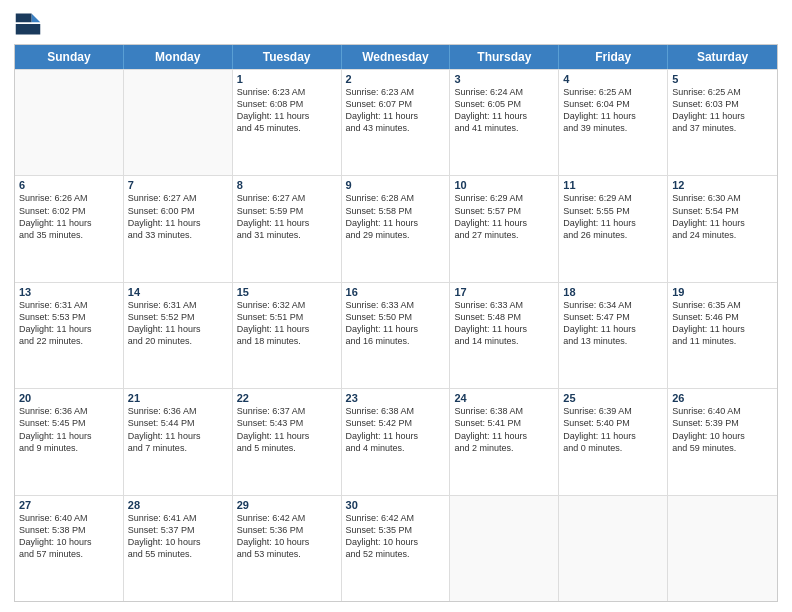 The image size is (792, 612). I want to click on cell-info-line: Sunrise: 6:27 AM, so click(178, 198).